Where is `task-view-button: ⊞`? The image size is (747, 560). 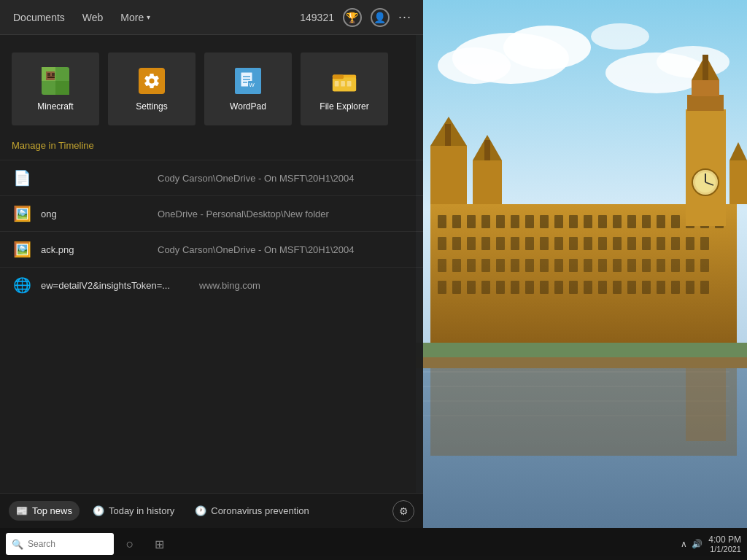
task-view-button: ⊞ is located at coordinates (159, 544).